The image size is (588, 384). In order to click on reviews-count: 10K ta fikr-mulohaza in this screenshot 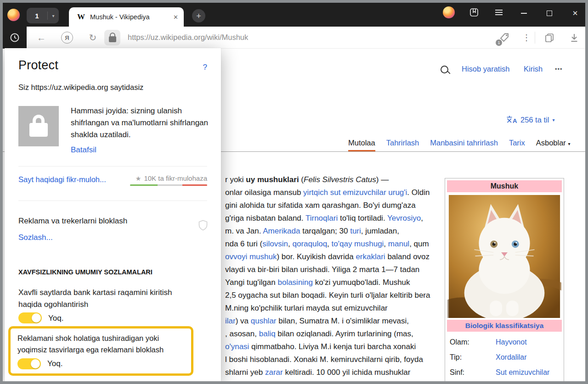, I will do `click(175, 178)`.